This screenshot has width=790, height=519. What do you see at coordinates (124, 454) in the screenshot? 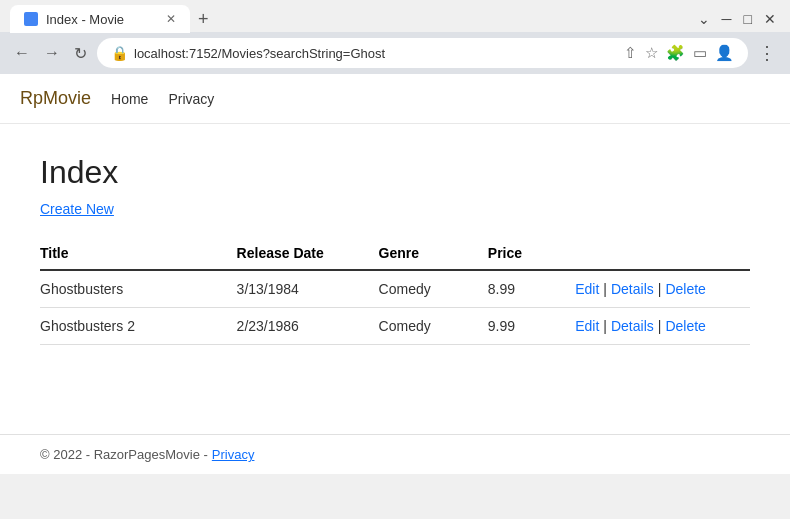
I see `footer-copyright: © 2022 - RazorPagesMovie -` at bounding box center [124, 454].